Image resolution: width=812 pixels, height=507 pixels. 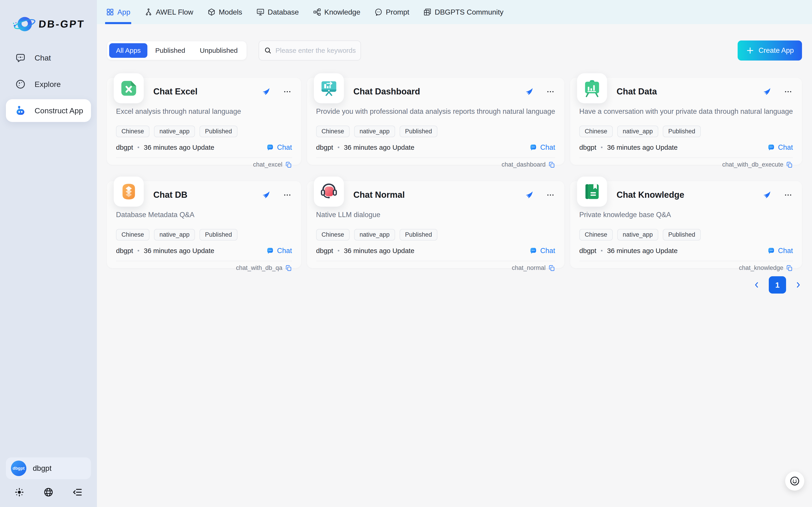 I want to click on theme-sun-icon, so click(x=19, y=492).